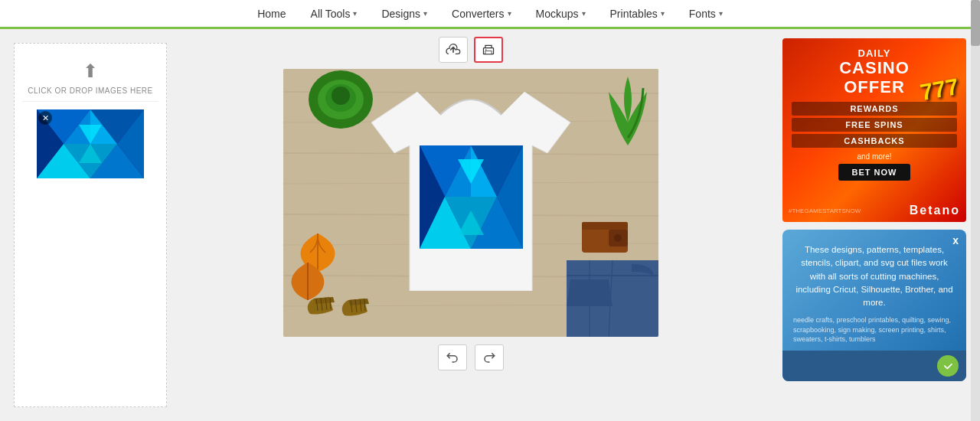  What do you see at coordinates (560, 14) in the screenshot?
I see `nav-mockups: Mockups ▾` at bounding box center [560, 14].